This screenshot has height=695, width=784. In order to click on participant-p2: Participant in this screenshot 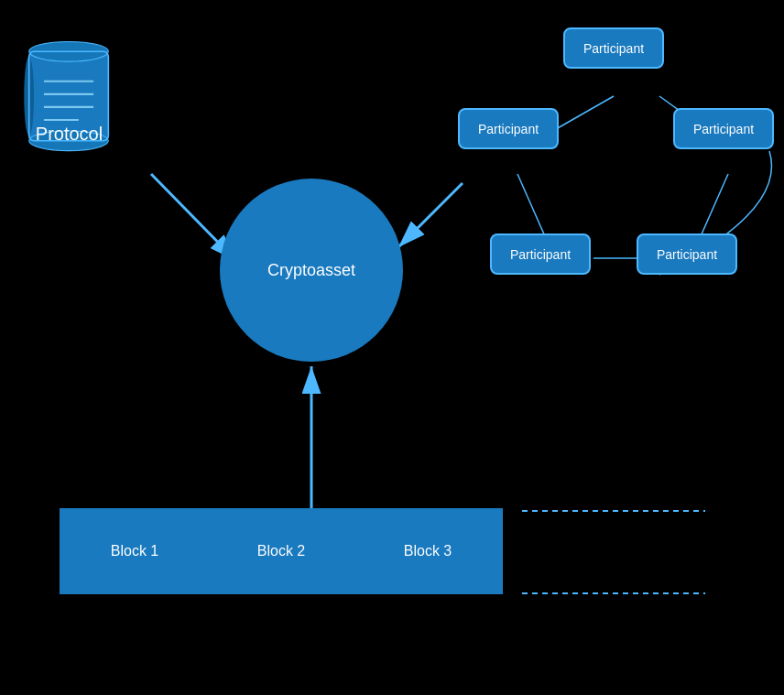, I will do `click(508, 128)`.